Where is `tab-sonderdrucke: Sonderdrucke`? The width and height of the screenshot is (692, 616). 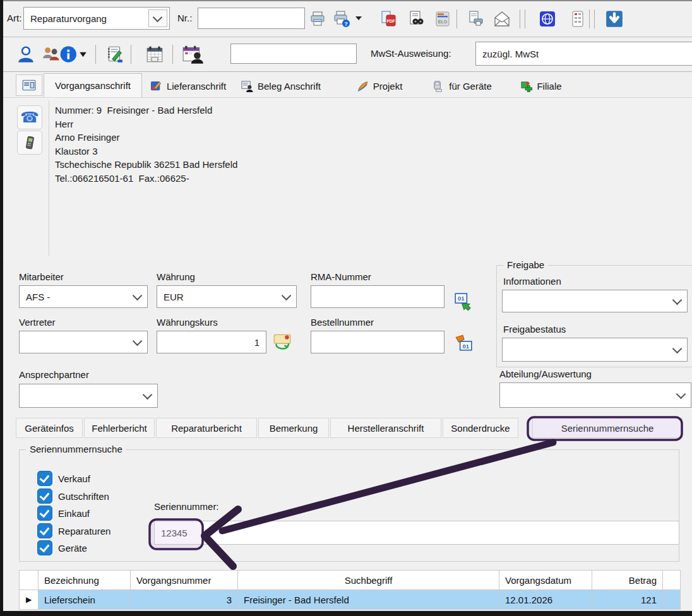 tab-sonderdrucke: Sonderdrucke is located at coordinates (480, 428).